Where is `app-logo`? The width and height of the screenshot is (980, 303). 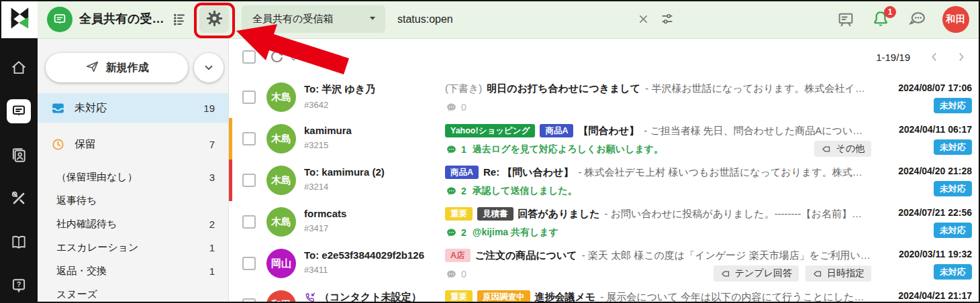 app-logo is located at coordinates (19, 19).